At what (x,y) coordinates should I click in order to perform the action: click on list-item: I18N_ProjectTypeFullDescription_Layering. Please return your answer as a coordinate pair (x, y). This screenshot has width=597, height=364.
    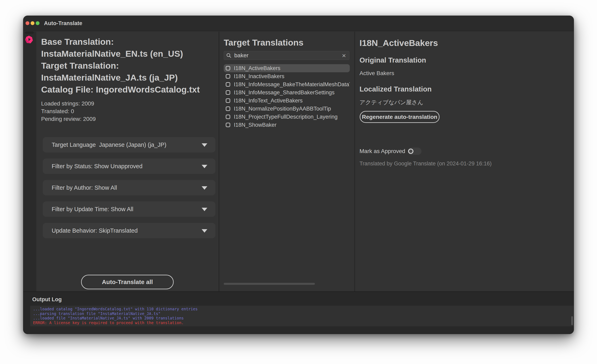
    Looking at the image, I should click on (287, 117).